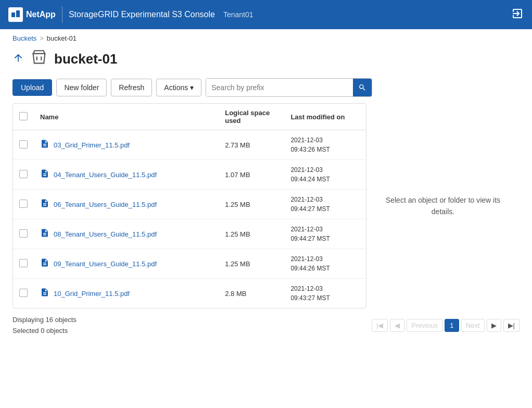 This screenshot has height=408, width=532. I want to click on table-row: 03_Grid_Primer_11.5.pdf 2.73 MB 2021-12-…, so click(189, 145).